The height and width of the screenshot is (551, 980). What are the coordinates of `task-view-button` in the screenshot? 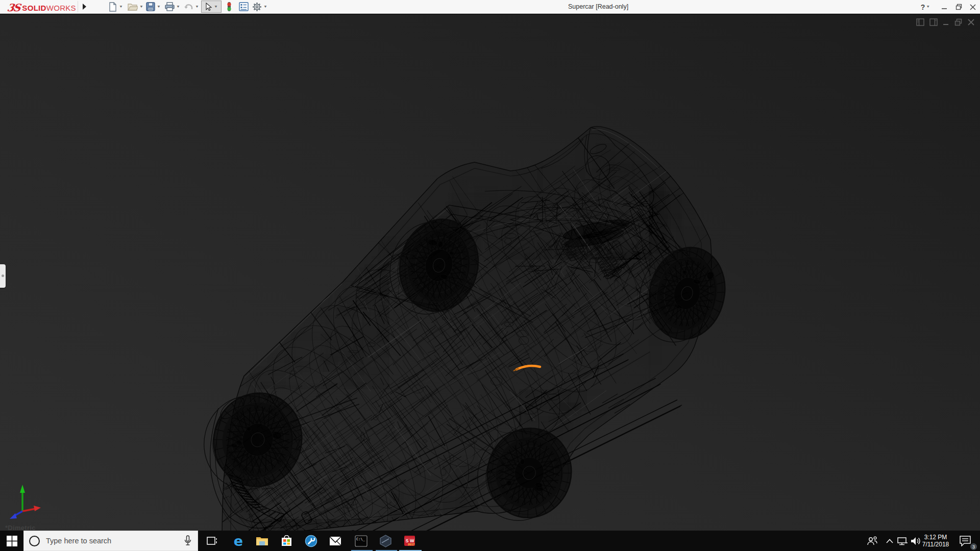 It's located at (212, 541).